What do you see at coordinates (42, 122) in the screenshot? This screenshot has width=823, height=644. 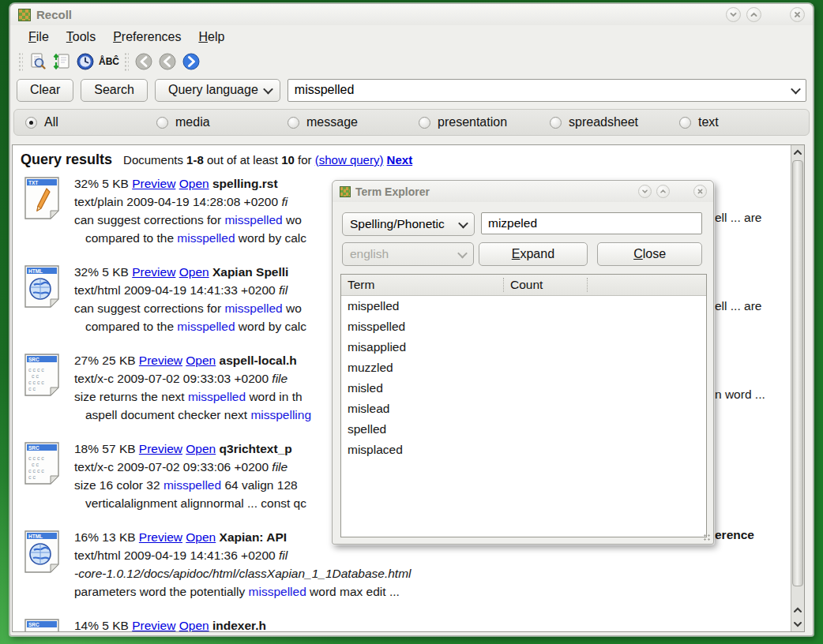 I see `filter-all: All` at bounding box center [42, 122].